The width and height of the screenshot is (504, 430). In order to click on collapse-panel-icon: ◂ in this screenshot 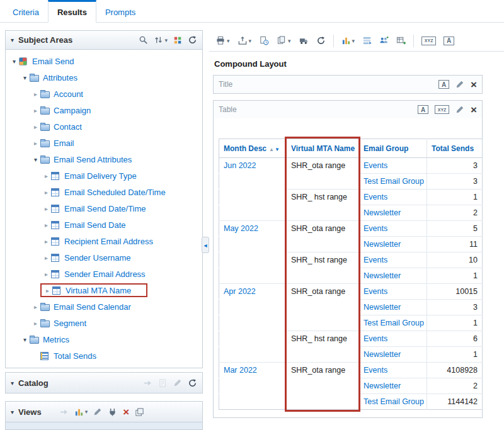, I will do `click(205, 245)`.